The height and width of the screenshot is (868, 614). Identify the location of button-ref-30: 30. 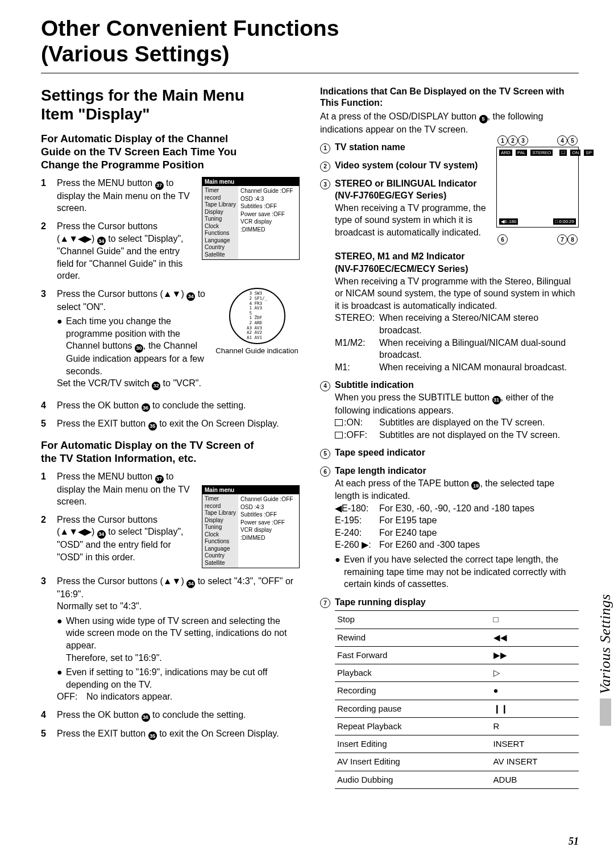
(139, 348).